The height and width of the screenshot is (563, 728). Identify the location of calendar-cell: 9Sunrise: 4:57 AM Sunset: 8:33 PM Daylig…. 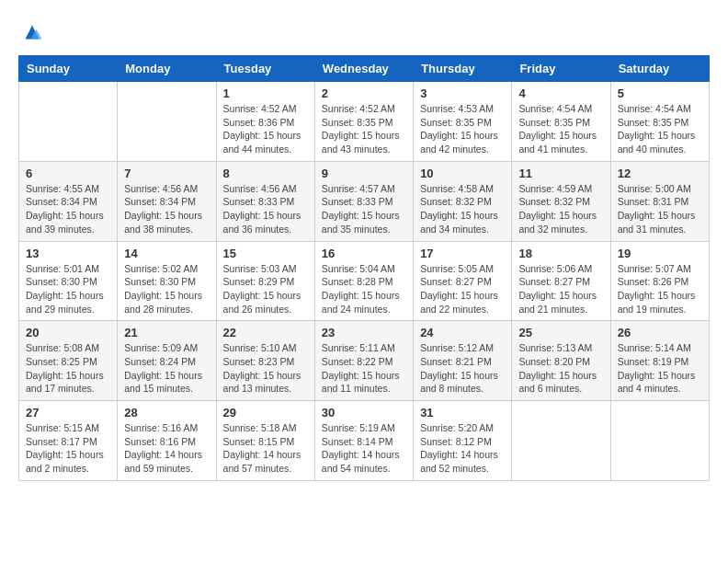
(364, 201).